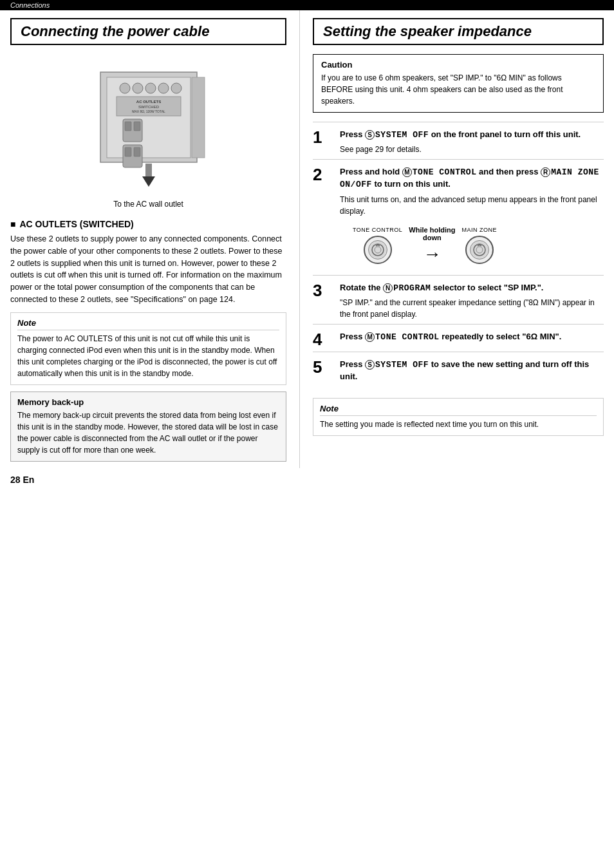 The image size is (614, 868). What do you see at coordinates (148, 433) in the screenshot?
I see `memory-text: The memory back-up circuit prevents the …` at bounding box center [148, 433].